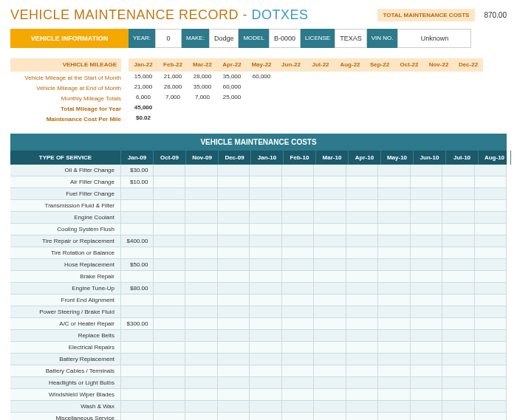 Image resolution: width=517 pixels, height=420 pixels. What do you see at coordinates (143, 108) in the screenshot?
I see `mileage-cell: 45,000` at bounding box center [143, 108].